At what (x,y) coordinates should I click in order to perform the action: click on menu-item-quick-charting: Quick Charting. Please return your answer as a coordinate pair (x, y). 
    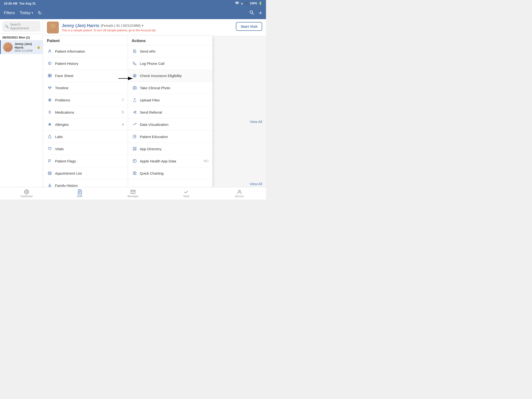
    Looking at the image, I should click on (170, 173).